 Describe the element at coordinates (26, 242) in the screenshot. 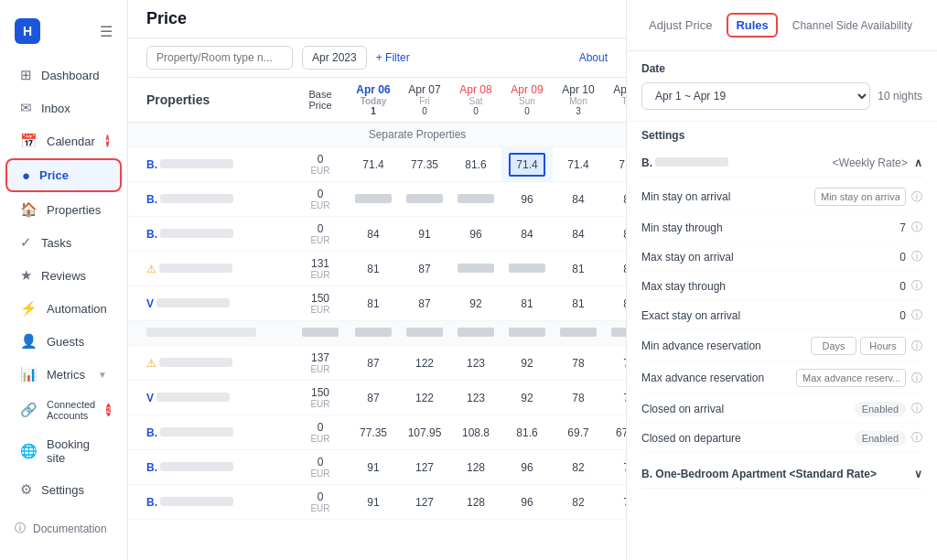

I see `tasks-icon: ✓` at that location.